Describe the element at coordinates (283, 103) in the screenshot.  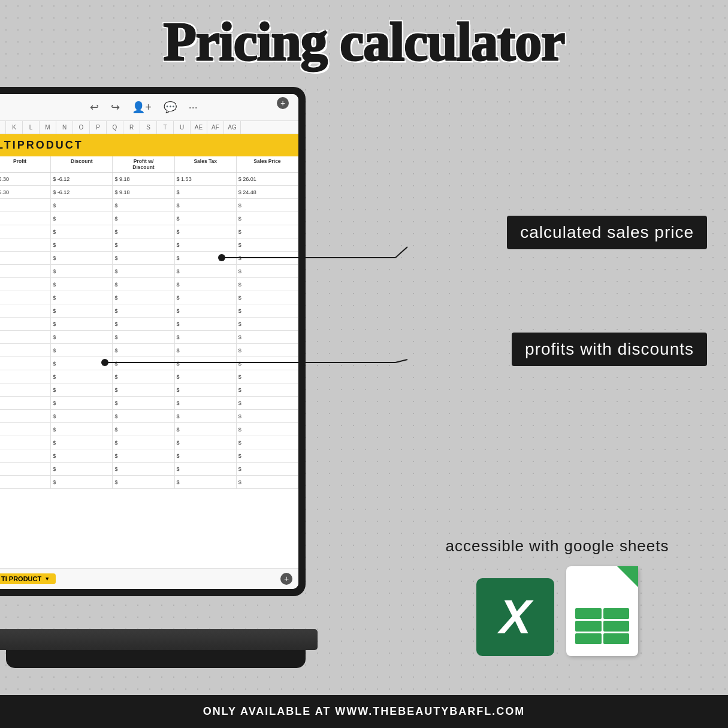
I see `add-sheet-icon: +` at that location.